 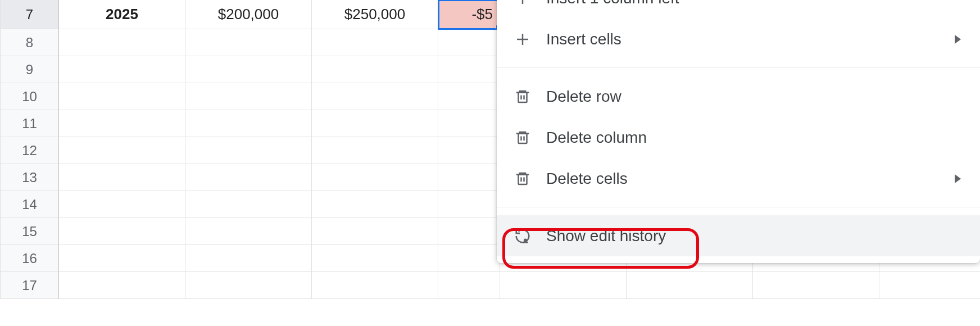 I want to click on row-header-13: 13, so click(x=29, y=178).